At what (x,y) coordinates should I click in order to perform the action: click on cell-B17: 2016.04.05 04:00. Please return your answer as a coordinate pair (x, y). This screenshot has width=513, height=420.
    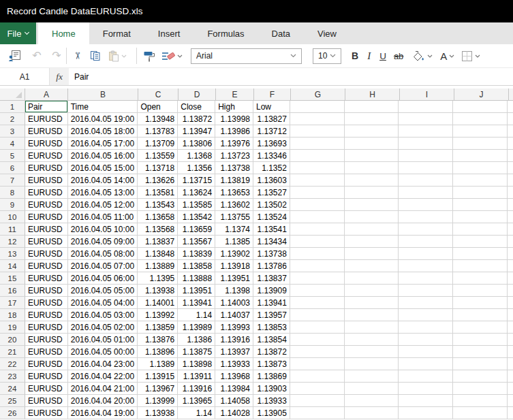
    Looking at the image, I should click on (104, 303).